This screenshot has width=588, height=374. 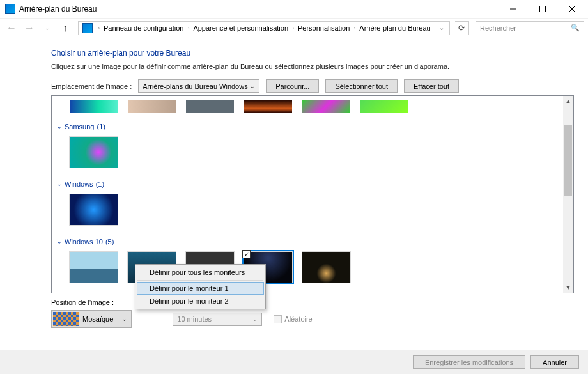 I want to click on menu-item-all-monitors: Définir pour tous les moniteurs, so click(x=201, y=272).